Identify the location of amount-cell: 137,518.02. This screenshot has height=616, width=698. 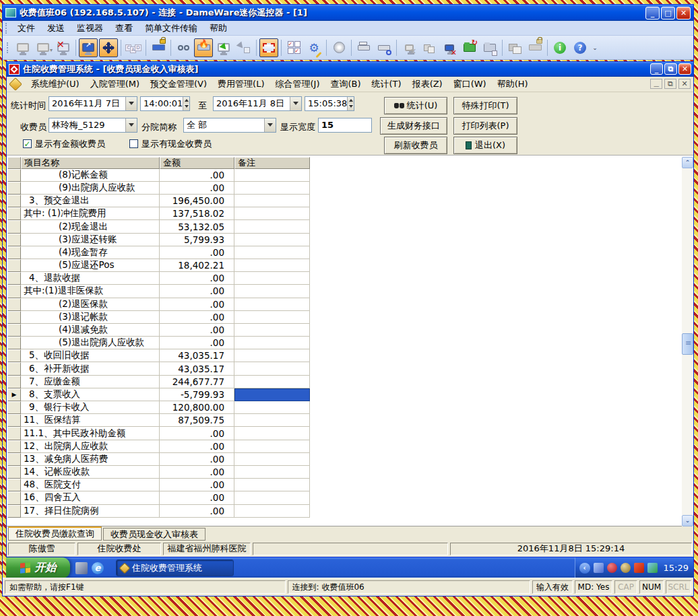
(197, 214).